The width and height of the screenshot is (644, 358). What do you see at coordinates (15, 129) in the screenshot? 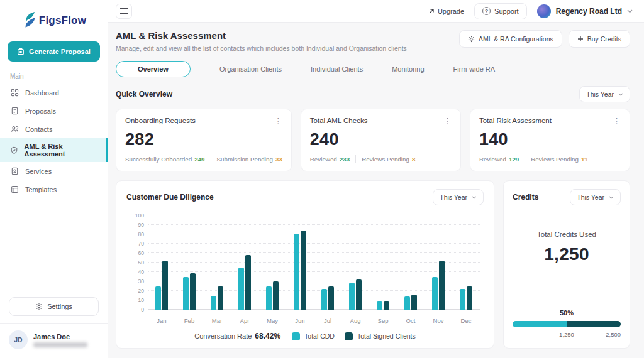
I see `contacts-icon` at bounding box center [15, 129].